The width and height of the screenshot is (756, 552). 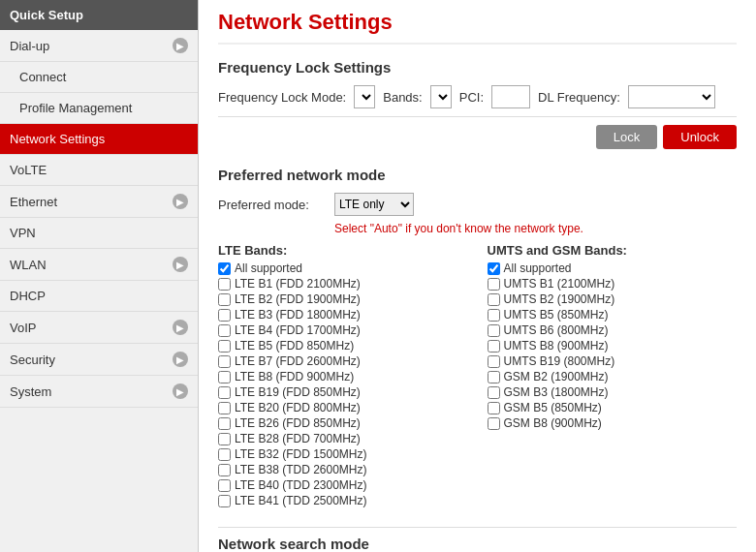 What do you see at coordinates (343, 346) in the screenshot?
I see `list-item: LTE B5 (FDD 850MHz)` at bounding box center [343, 346].